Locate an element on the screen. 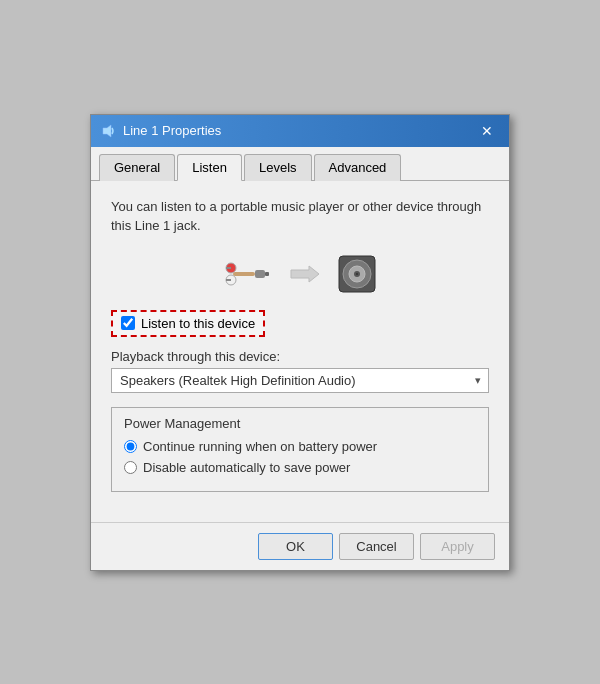 This screenshot has width=600, height=684. footer: OK Cancel Apply is located at coordinates (300, 546).